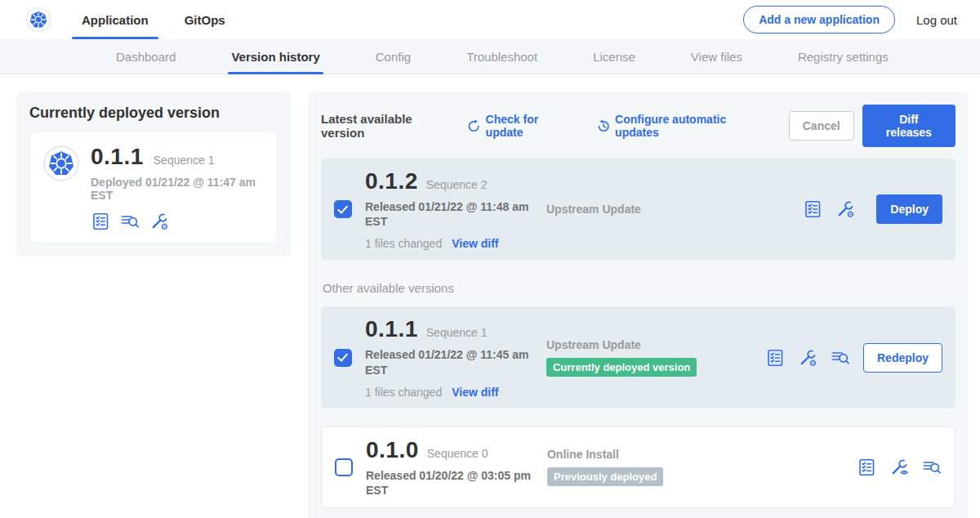  Describe the element at coordinates (717, 56) in the screenshot. I see `subnav-view-files: View files` at that location.